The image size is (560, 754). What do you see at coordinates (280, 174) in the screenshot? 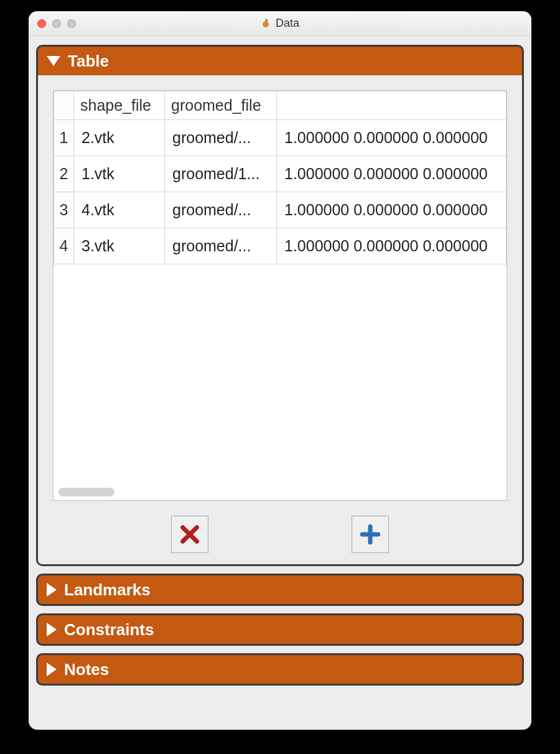
I see `table-row: 2 1.vtk groomed/1... 1.000000 0.000000 0…` at bounding box center [280, 174].